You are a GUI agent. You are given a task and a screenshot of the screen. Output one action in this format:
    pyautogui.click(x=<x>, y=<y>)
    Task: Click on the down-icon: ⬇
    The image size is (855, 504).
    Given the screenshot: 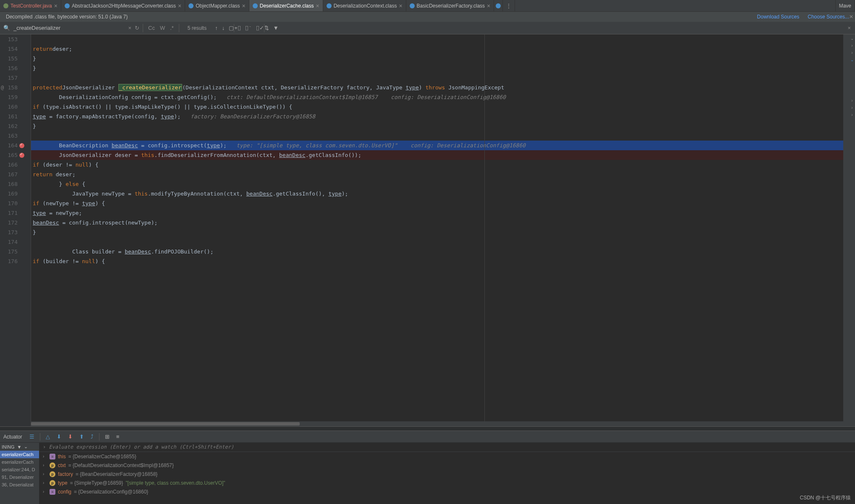 What is the action you would take?
    pyautogui.click(x=59, y=436)
    